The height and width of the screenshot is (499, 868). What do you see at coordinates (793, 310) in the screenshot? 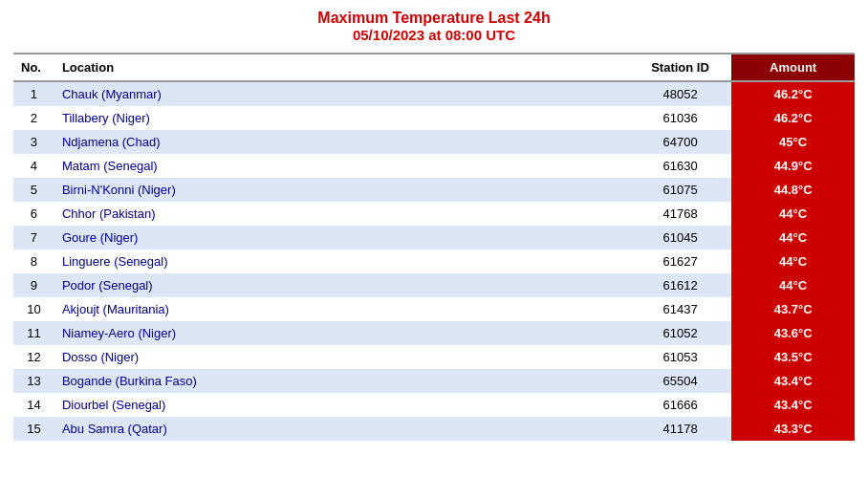
I see `cell-amount: 43.7°C` at bounding box center [793, 310].